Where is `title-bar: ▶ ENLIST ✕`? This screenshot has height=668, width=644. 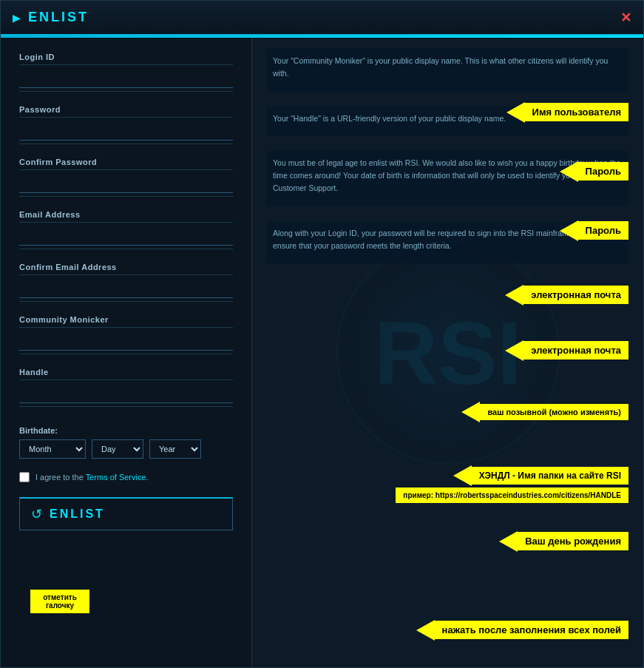
title-bar: ▶ ENLIST ✕ is located at coordinates (322, 18).